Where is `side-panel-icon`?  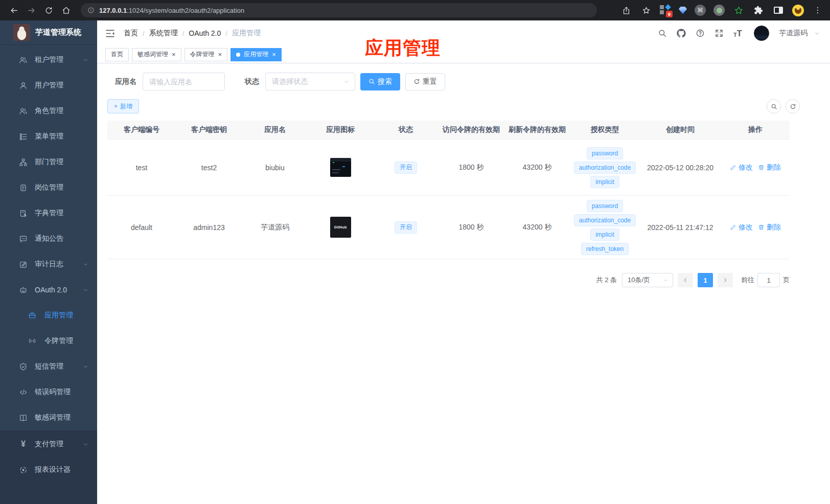 side-panel-icon is located at coordinates (778, 10).